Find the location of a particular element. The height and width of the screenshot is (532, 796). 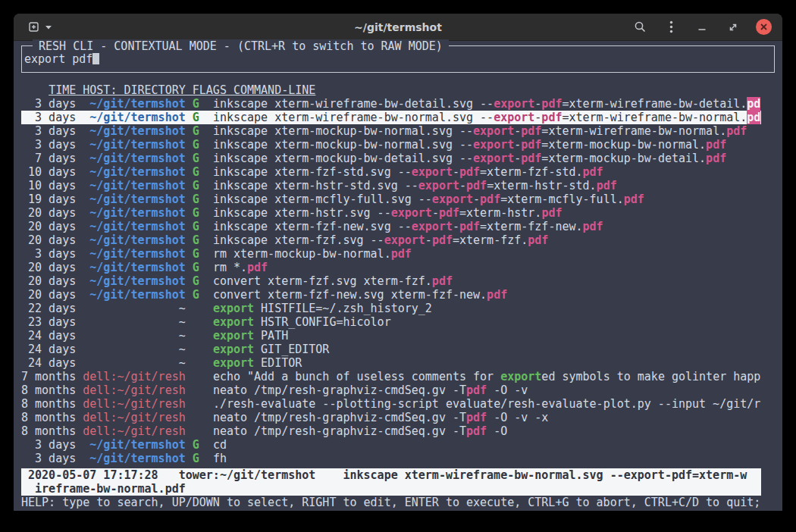

table-row: 20 days ~/git/termshot G rm *.pdf is located at coordinates (391, 268).